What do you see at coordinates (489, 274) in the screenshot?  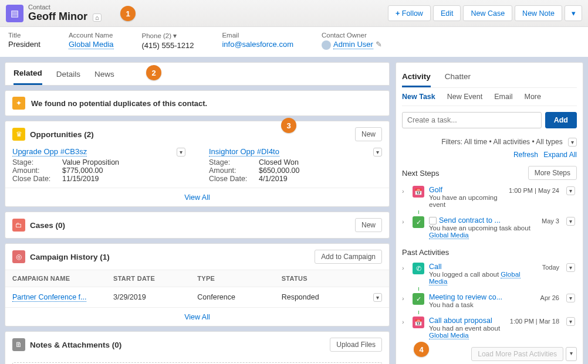 I see `activity-item: › ✆ Call You logged a call about Global …` at bounding box center [489, 274].